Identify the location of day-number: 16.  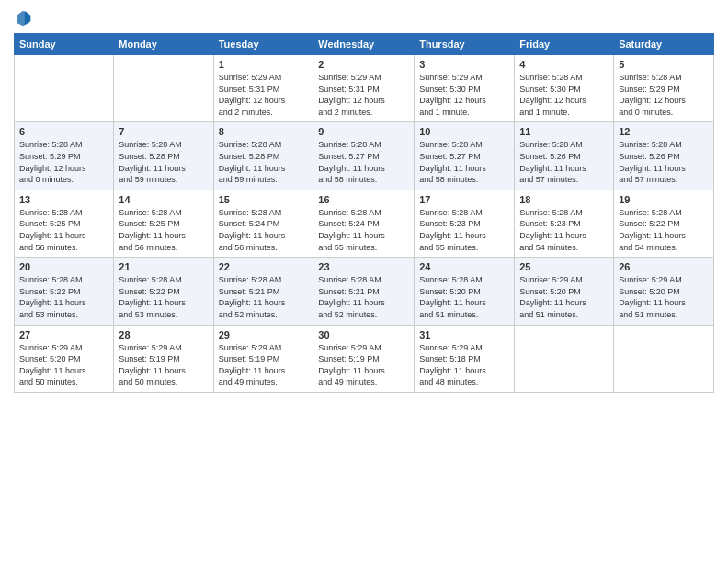
(364, 200).